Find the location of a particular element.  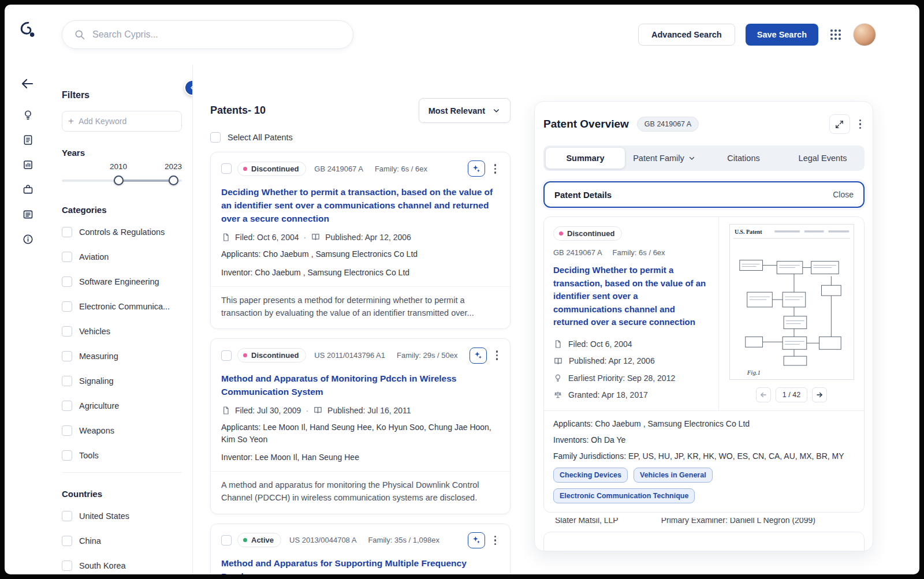

next-page-icon is located at coordinates (819, 395).